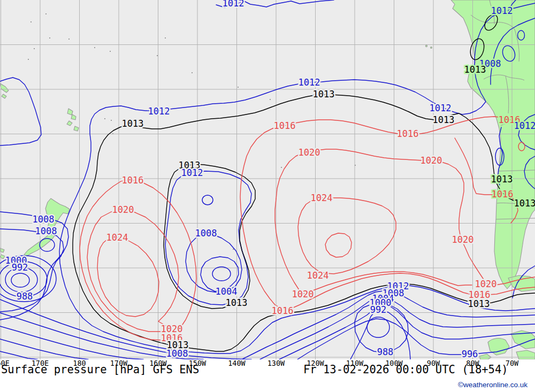  What do you see at coordinates (406, 370) in the screenshot?
I see `map-datetime: Fr 13-02-2026 00:00 UTC (18+54)` at bounding box center [406, 370].